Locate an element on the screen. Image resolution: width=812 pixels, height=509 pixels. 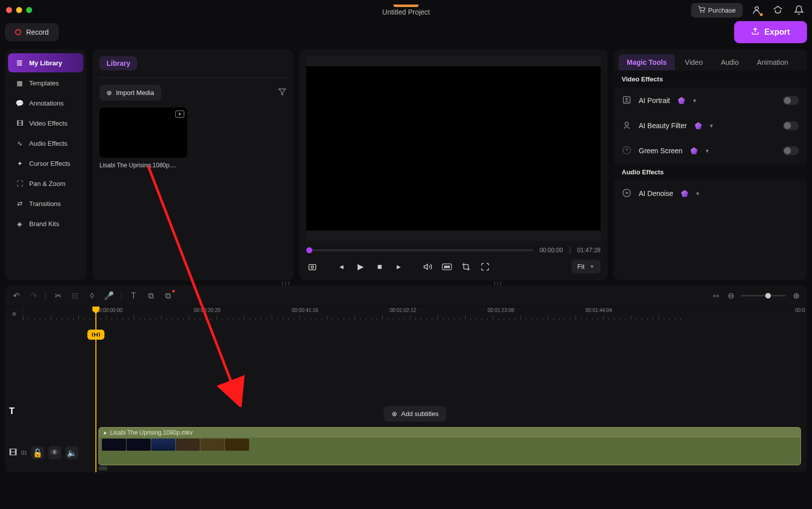
aspect-button: 16:9 is located at coordinates (447, 267).